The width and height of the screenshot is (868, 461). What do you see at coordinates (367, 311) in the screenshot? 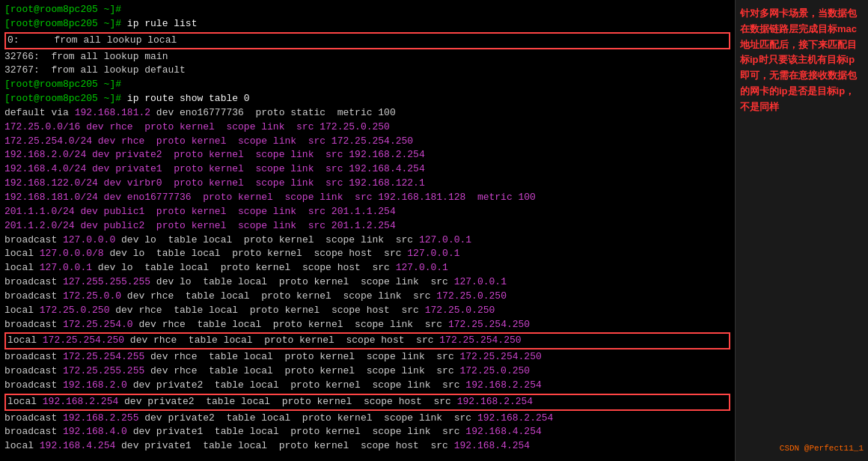
I see `terminal-line: local 172.25.0.250 dev rhce table local …` at bounding box center [367, 311].